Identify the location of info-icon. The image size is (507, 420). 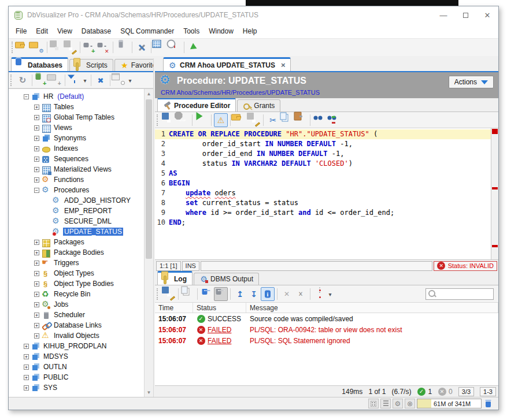
(268, 294).